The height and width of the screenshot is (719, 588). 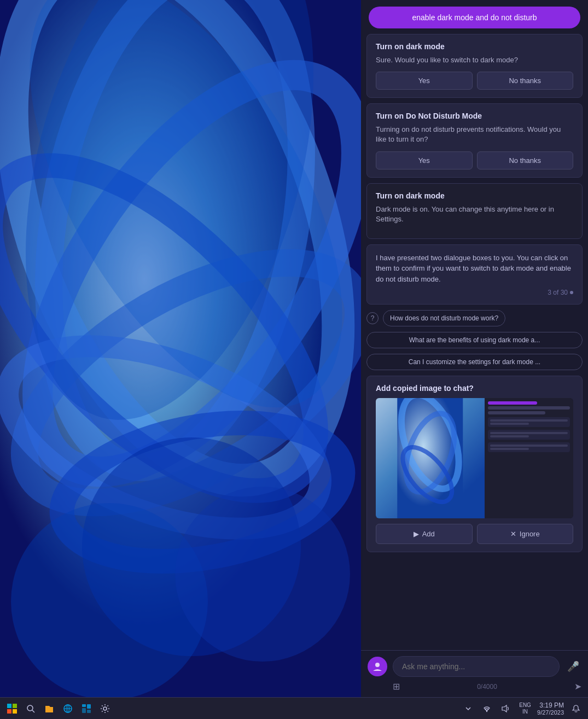 I want to click on taskbar-notification-icon, so click(x=576, y=709).